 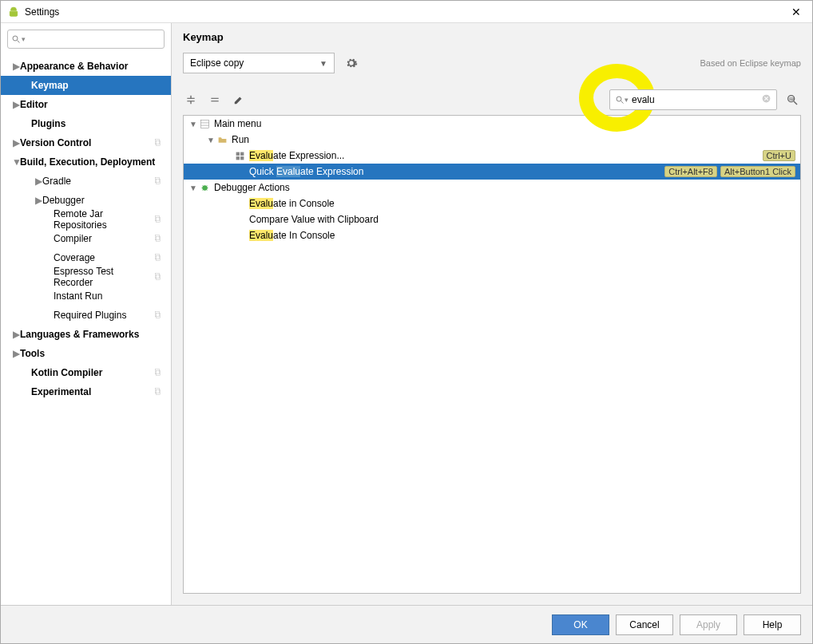 I want to click on help-button: Help, so click(x=772, y=625).